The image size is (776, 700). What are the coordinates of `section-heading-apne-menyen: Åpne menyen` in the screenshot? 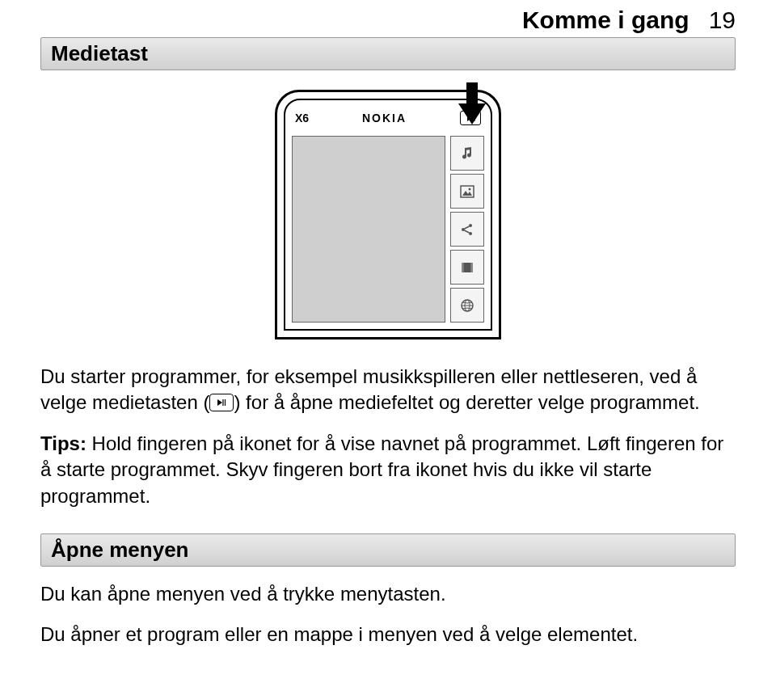 It's located at (388, 550).